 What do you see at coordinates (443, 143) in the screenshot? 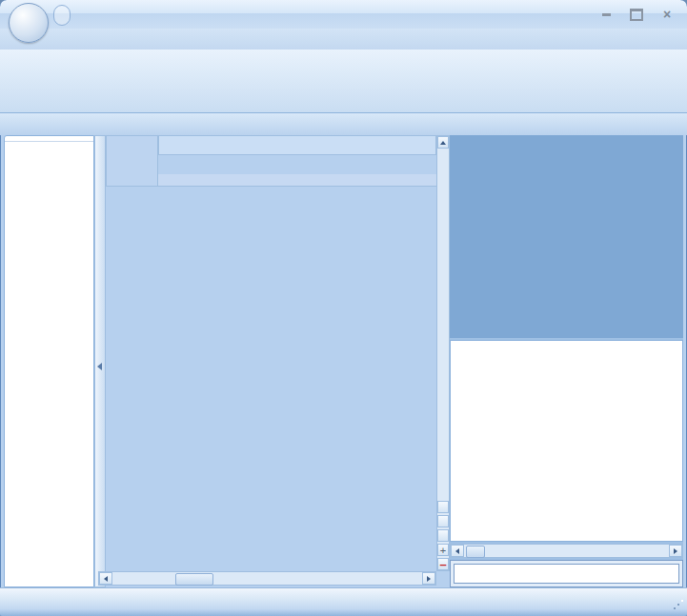
I see `scroll-up-button` at bounding box center [443, 143].